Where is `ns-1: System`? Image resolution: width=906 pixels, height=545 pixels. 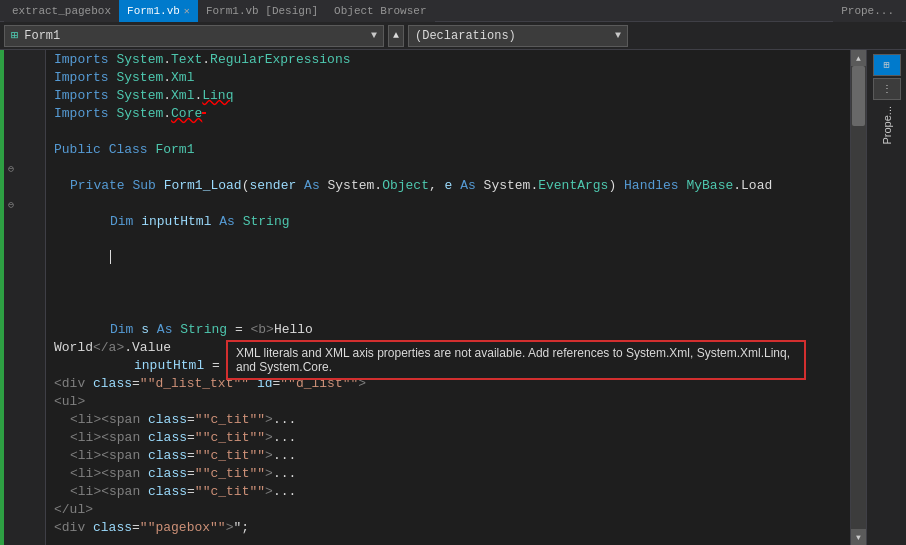
ns-1: System is located at coordinates (140, 60).